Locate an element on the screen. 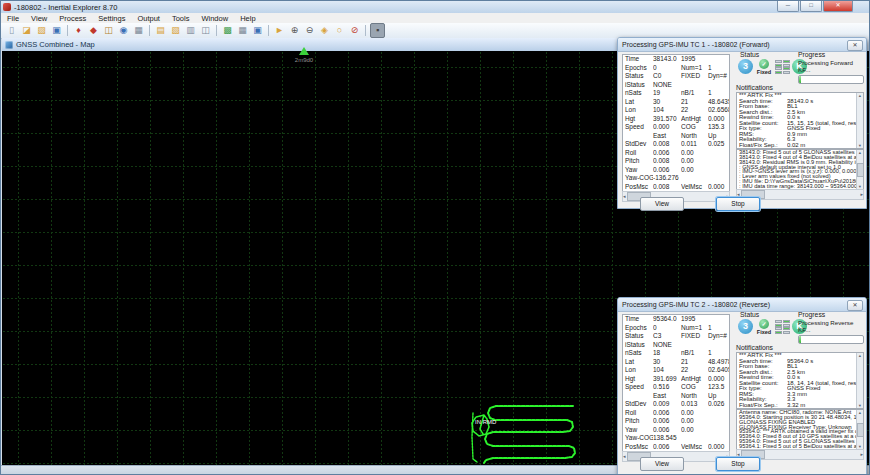 Image resolution: width=870 pixels, height=475 pixels. stats-row: Lat302148.6435 is located at coordinates (676, 102).